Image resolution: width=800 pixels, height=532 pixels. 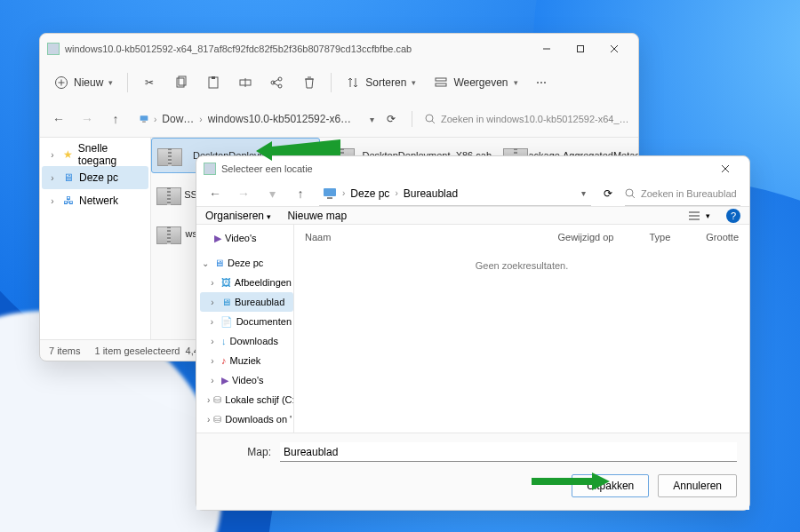 What do you see at coordinates (340, 119) in the screenshot?
I see `address-bar: ← → ↑ › Dow… › windows10.0-kb5012592-x64…` at bounding box center [340, 119].